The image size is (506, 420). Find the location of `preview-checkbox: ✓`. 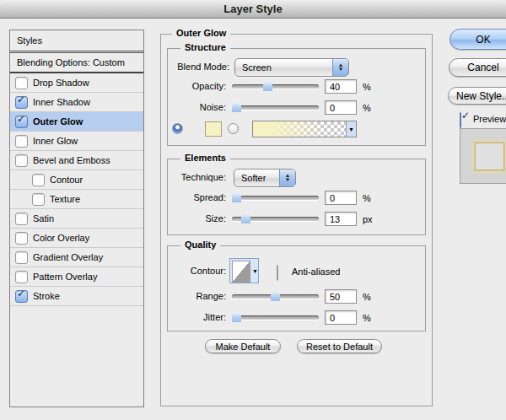

preview-checkbox: ✓ is located at coordinates (460, 120).